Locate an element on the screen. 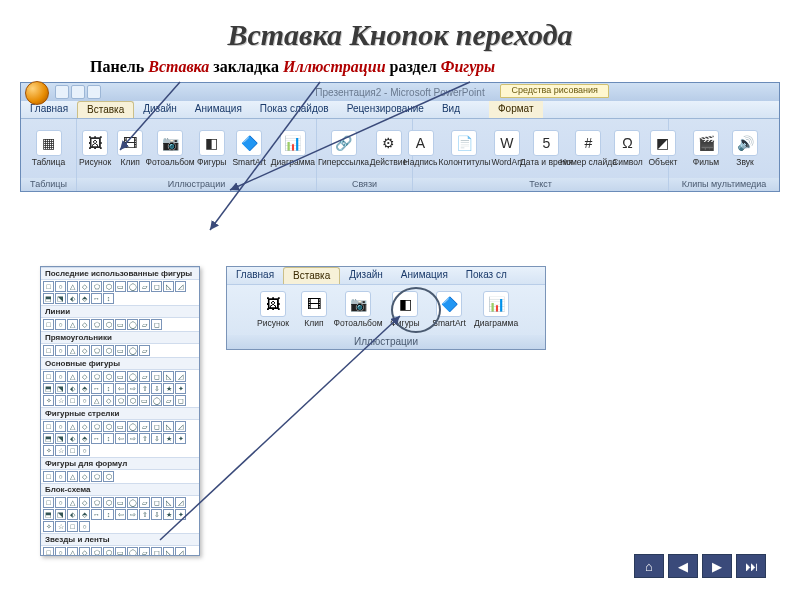  tab-insert: Вставка is located at coordinates (106, 110).